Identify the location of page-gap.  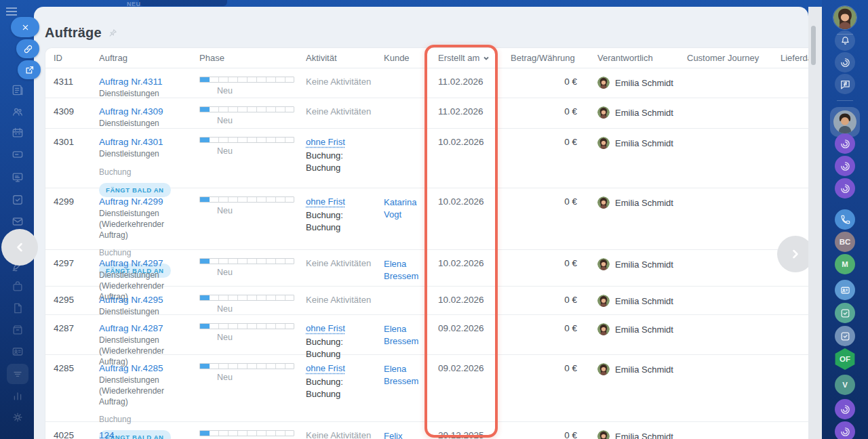
(815, 223).